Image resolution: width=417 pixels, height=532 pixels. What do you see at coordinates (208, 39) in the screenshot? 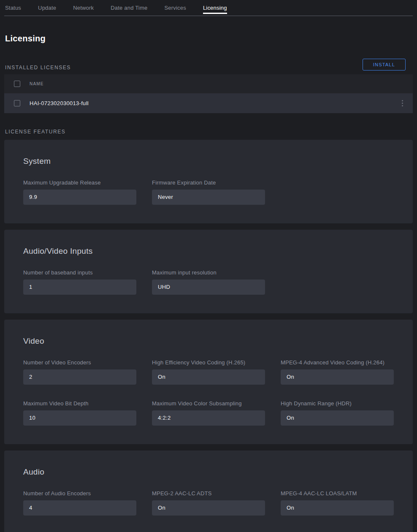
I see `page-title: Licensing` at bounding box center [208, 39].